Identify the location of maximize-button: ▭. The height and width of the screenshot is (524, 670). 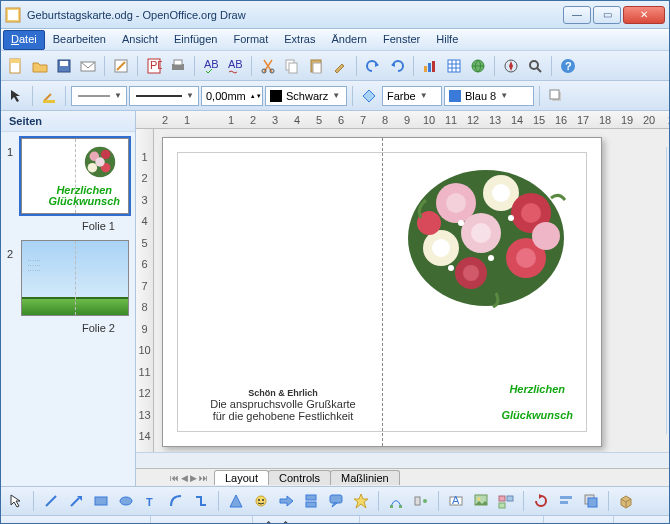
(607, 15).